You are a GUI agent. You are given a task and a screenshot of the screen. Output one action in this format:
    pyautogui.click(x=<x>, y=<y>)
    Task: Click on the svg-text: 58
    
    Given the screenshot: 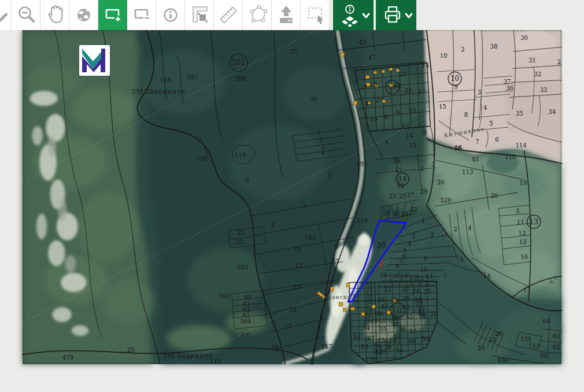 What is the action you would take?
    pyautogui.click(x=423, y=316)
    